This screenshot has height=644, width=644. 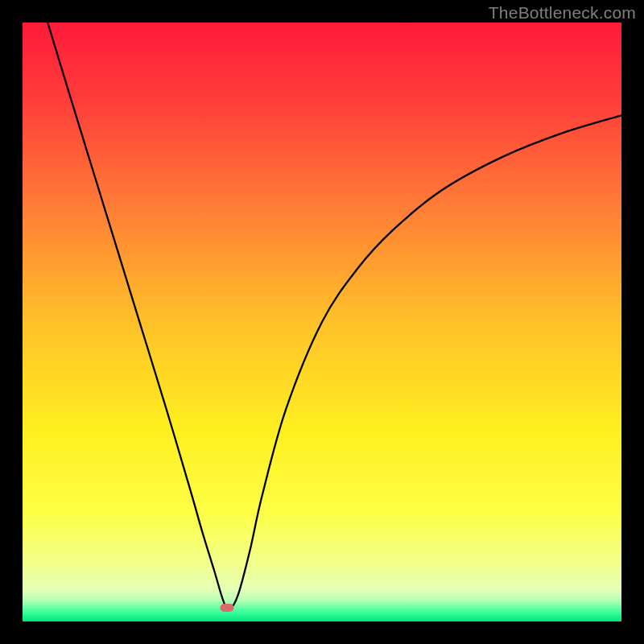 I want to click on minimum-marker, so click(x=227, y=608).